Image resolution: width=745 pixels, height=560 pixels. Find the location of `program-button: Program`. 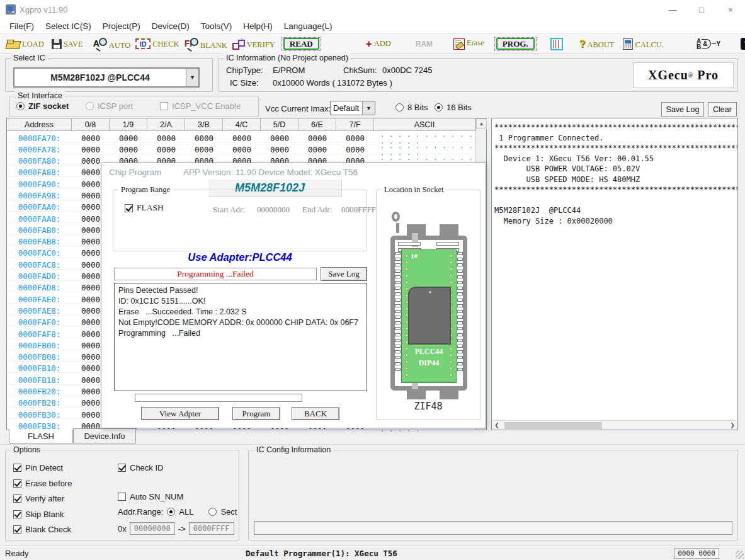

program-button: Program is located at coordinates (256, 413).